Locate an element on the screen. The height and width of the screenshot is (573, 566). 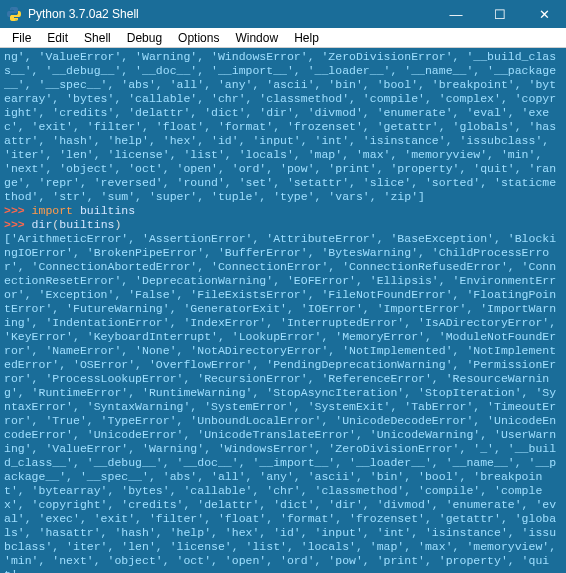
paren-close: ) is located at coordinates (118, 224).